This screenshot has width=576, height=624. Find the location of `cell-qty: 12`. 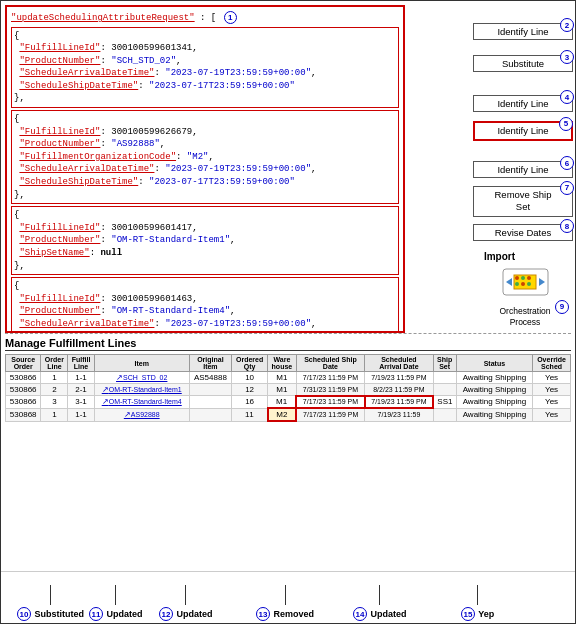

cell-qty: 12 is located at coordinates (250, 390).